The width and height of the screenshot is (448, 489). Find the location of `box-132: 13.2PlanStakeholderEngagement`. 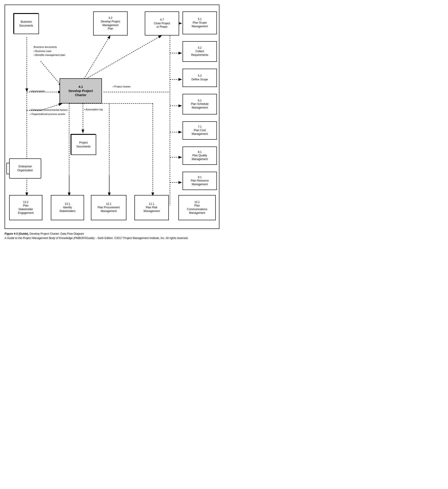

box-132: 13.2PlanStakeholderEngagement is located at coordinates (26, 208).